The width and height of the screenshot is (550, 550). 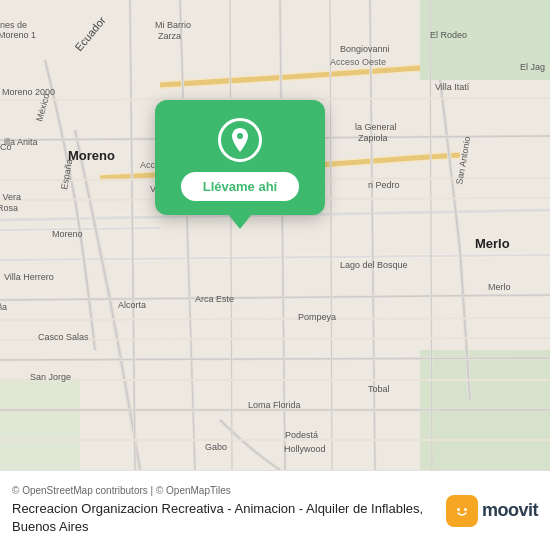 I want to click on svg-text: Bongiovanni, so click(x=365, y=49).